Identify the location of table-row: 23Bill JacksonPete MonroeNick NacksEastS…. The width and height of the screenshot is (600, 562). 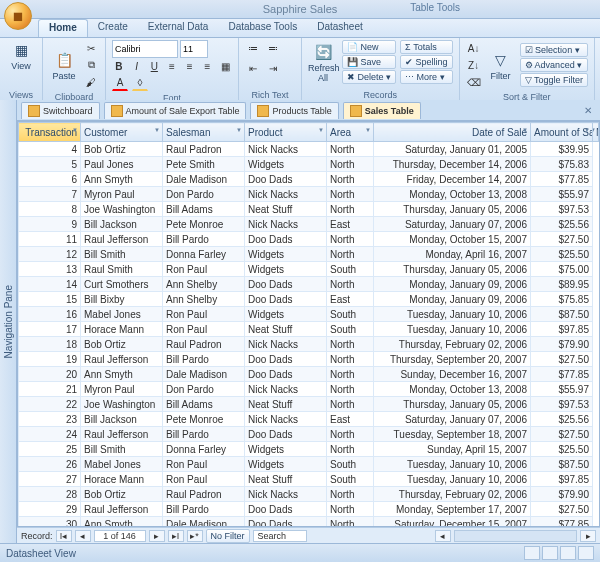
(309, 420).